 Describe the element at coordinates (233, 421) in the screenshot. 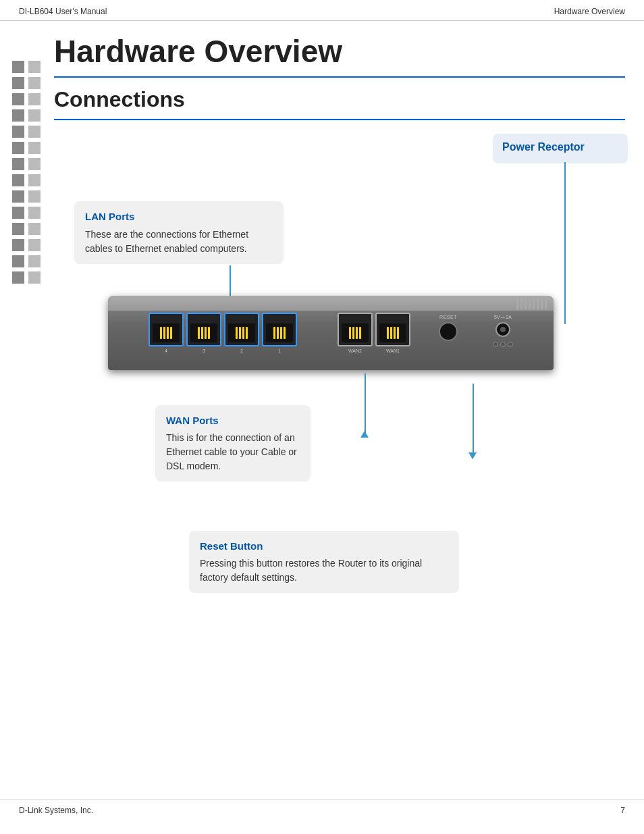

I see `callout-wan-title: WAN Ports` at that location.